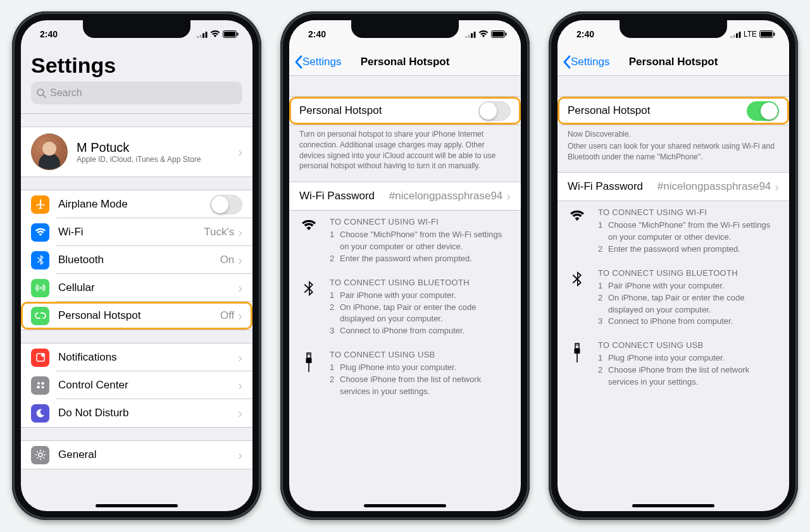 The image size is (810, 532). I want to click on dnd-label: Do Not Disturb, so click(148, 413).